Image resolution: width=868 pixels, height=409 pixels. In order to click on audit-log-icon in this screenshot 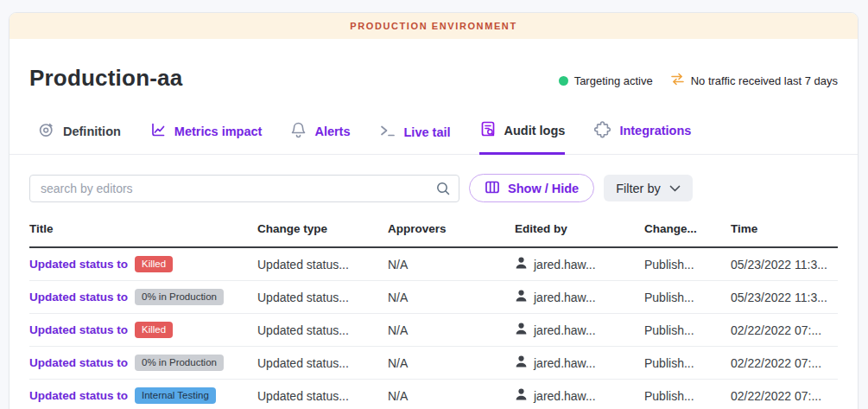, I will do `click(488, 131)`.